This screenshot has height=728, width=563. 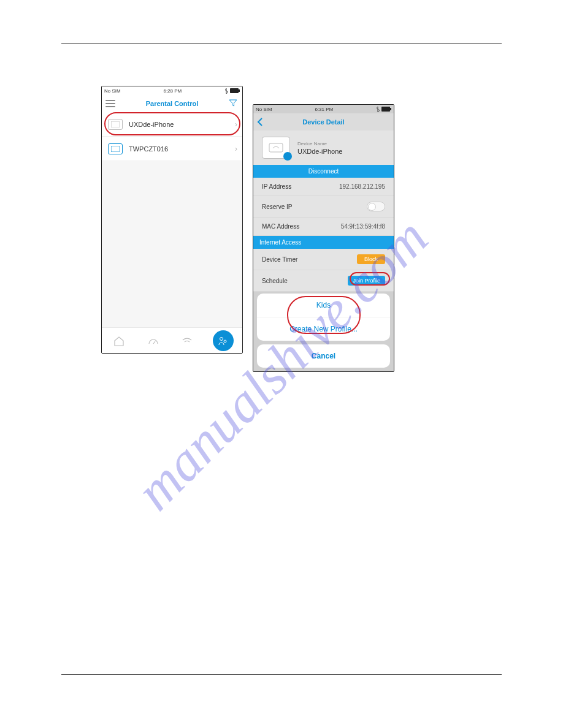 What do you see at coordinates (187, 341) in the screenshot?
I see `tab-wifi` at bounding box center [187, 341].